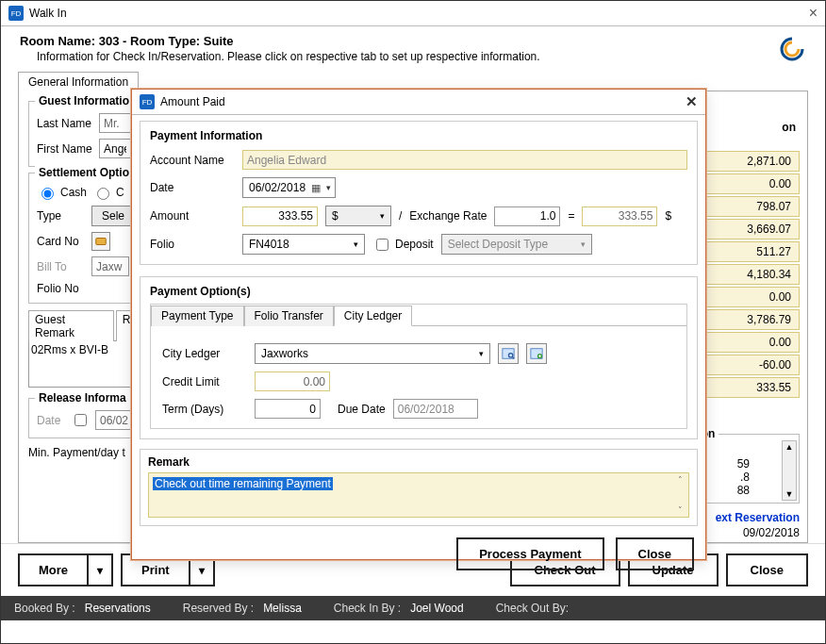 This screenshot has height=644, width=826. Describe the element at coordinates (404, 245) in the screenshot. I see `deposit-checkbox: Deposit` at that location.